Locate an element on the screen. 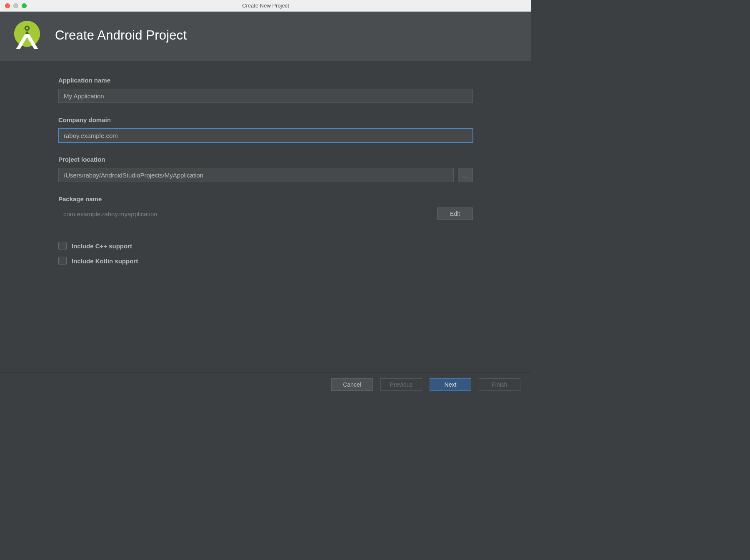 This screenshot has width=750, height=560. cpp-support-checkbox is located at coordinates (62, 246).